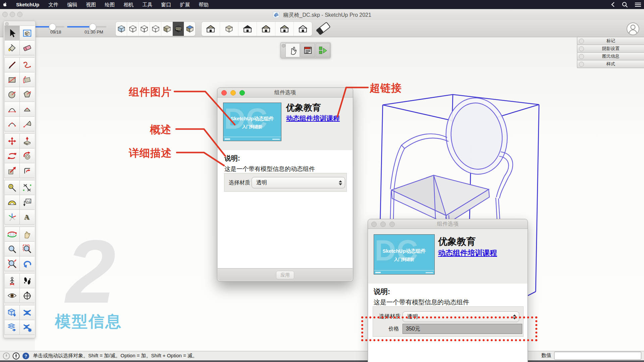  What do you see at coordinates (12, 156) in the screenshot?
I see `tool-rotate-button` at bounding box center [12, 156].